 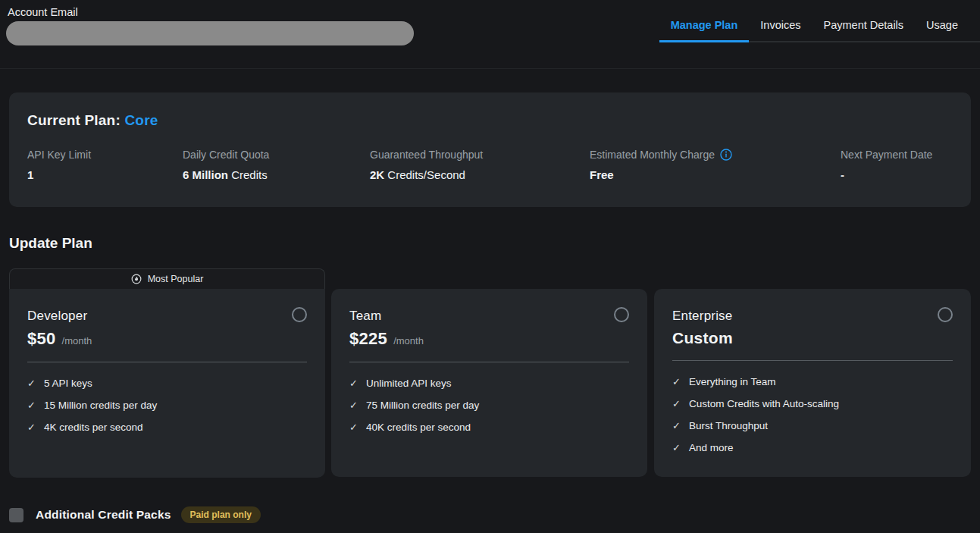 I want to click on plan-name: Team, so click(x=490, y=316).